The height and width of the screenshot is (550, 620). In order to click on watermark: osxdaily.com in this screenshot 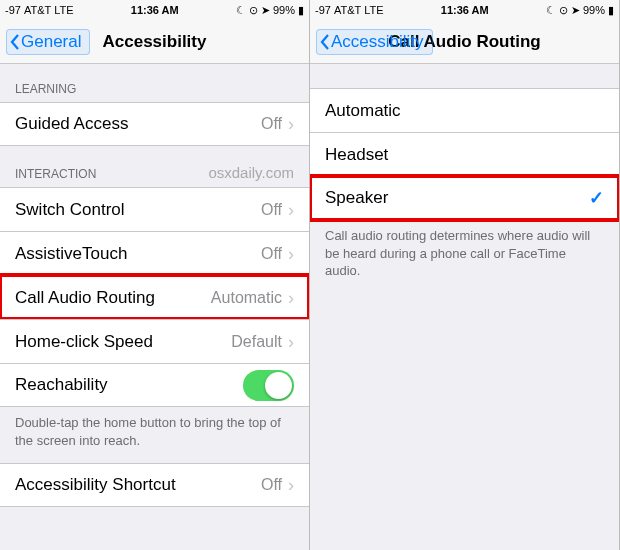, I will do `click(251, 172)`.